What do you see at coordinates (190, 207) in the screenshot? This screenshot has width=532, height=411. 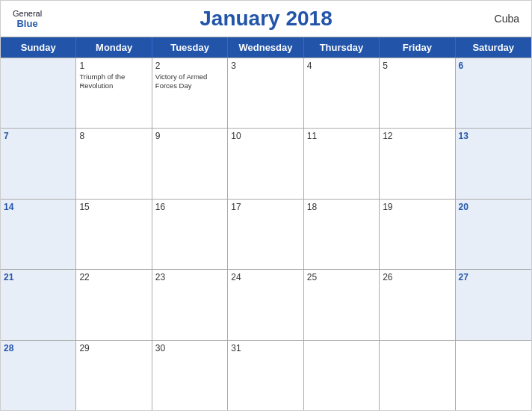 I see `day-number: 16` at bounding box center [190, 207].